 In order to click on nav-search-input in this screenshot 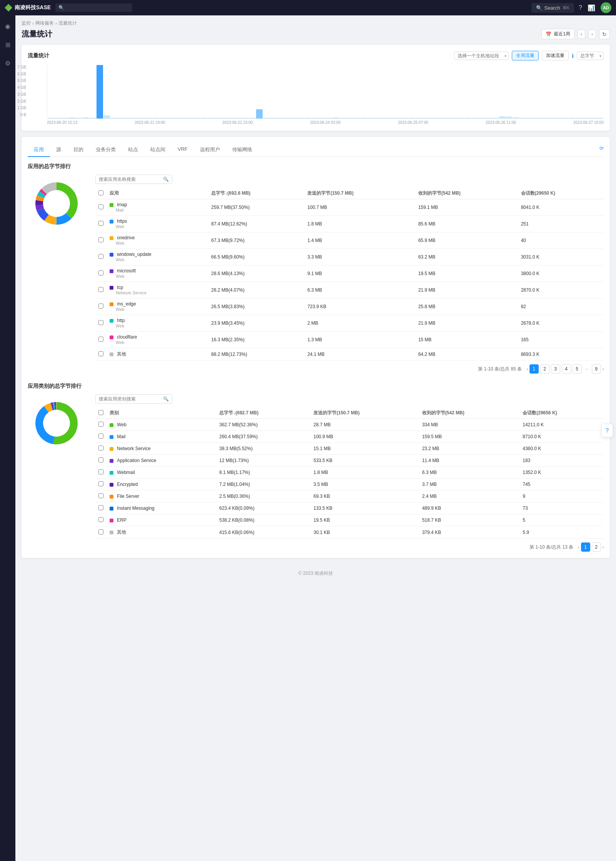, I will do `click(90, 8)`.